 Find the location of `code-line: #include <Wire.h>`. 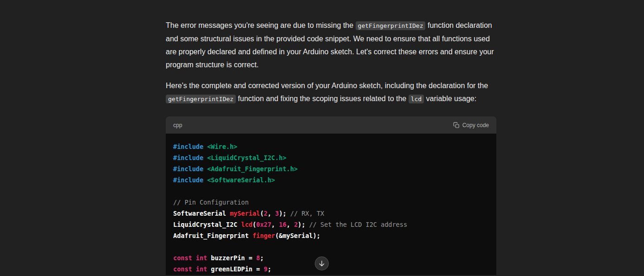

code-line: #include <Wire.h> is located at coordinates (331, 147).